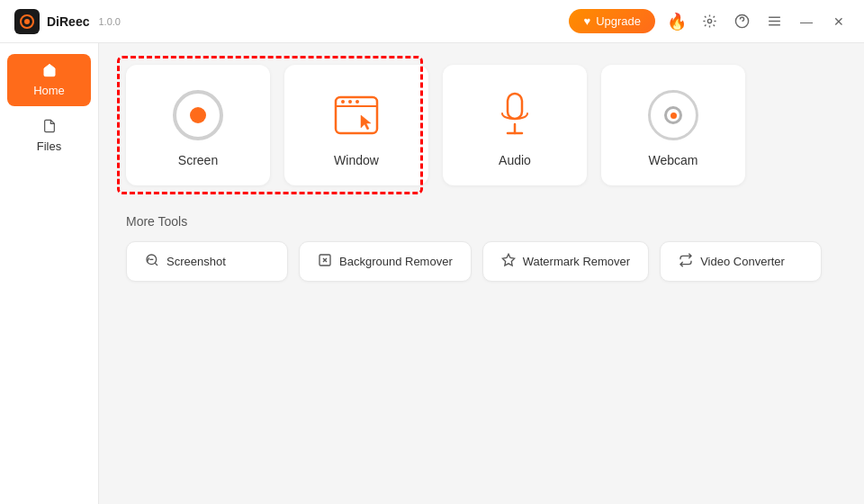 Image resolution: width=864 pixels, height=504 pixels. Describe the element at coordinates (677, 22) in the screenshot. I see `flame-icon: 🔥` at that location.